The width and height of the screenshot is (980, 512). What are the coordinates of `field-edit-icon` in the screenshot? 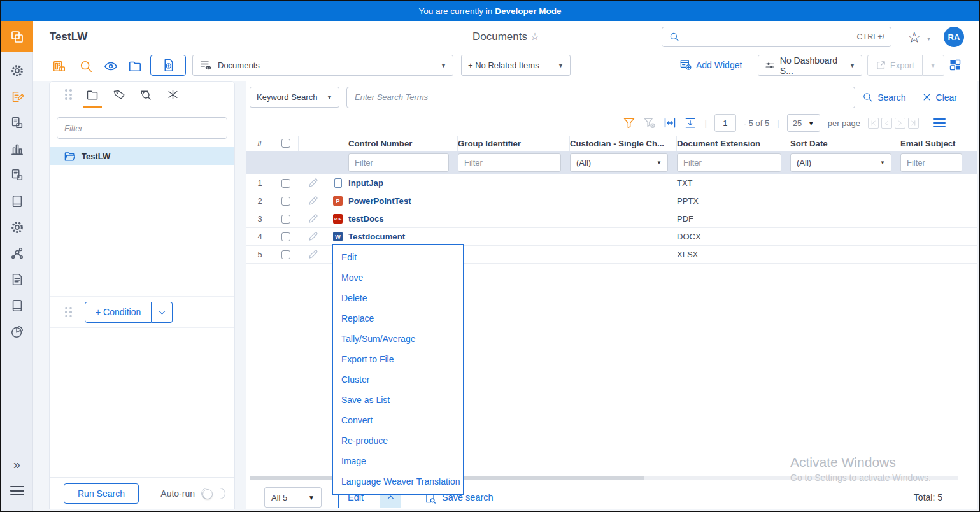 It's located at (17, 97).